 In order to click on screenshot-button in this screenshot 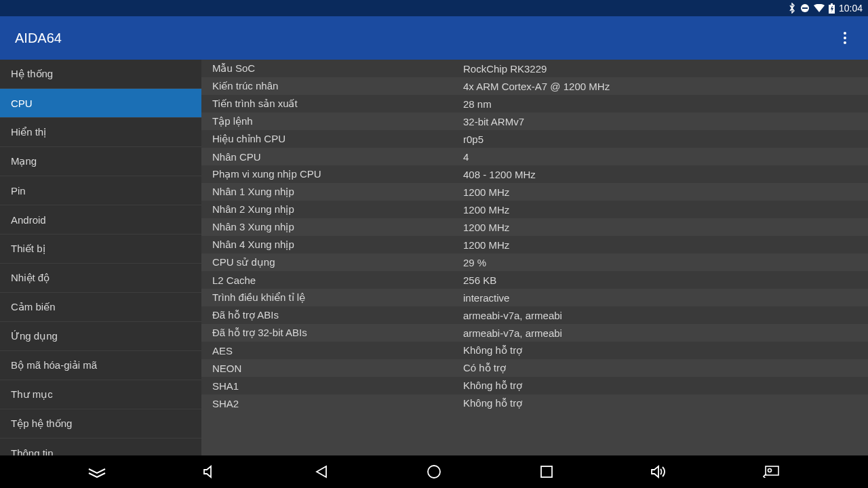, I will do `click(771, 472)`.